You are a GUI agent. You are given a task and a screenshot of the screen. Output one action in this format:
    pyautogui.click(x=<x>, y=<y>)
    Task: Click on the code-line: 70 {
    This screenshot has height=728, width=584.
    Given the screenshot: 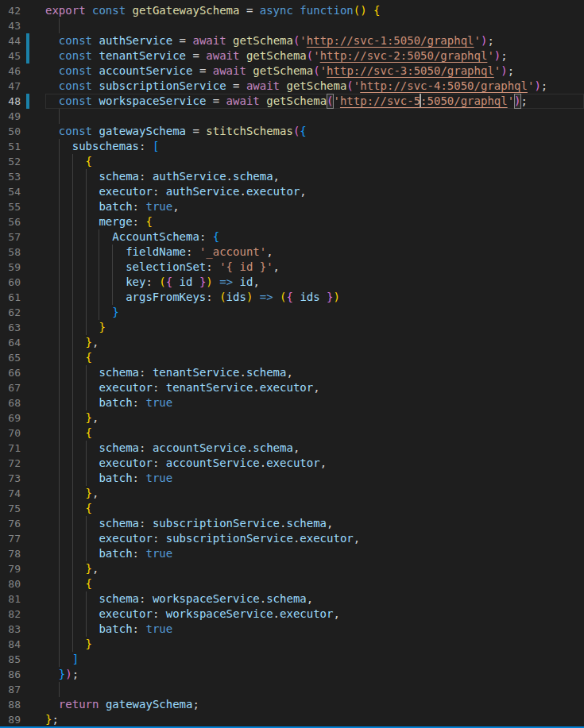 What is the action you would take?
    pyautogui.click(x=292, y=433)
    